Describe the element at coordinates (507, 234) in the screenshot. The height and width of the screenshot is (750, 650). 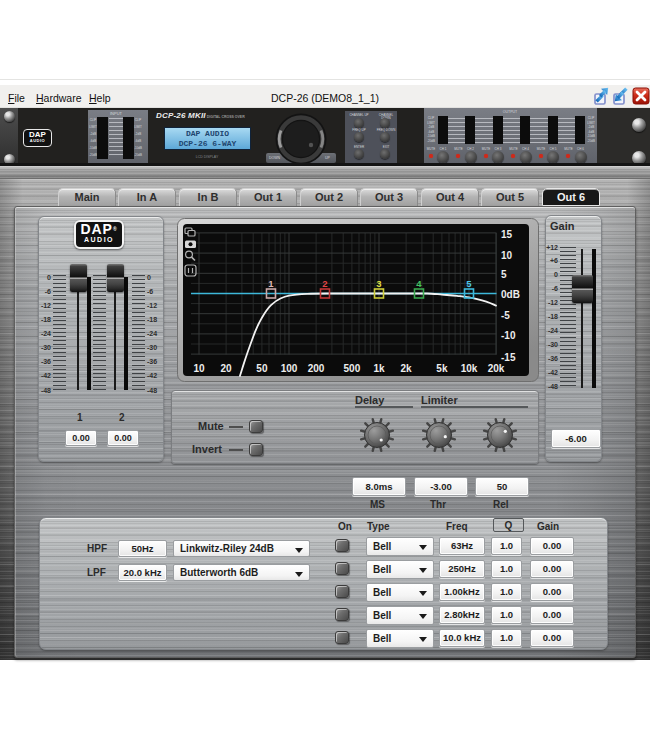
I see `svg-text: 15` at that location.